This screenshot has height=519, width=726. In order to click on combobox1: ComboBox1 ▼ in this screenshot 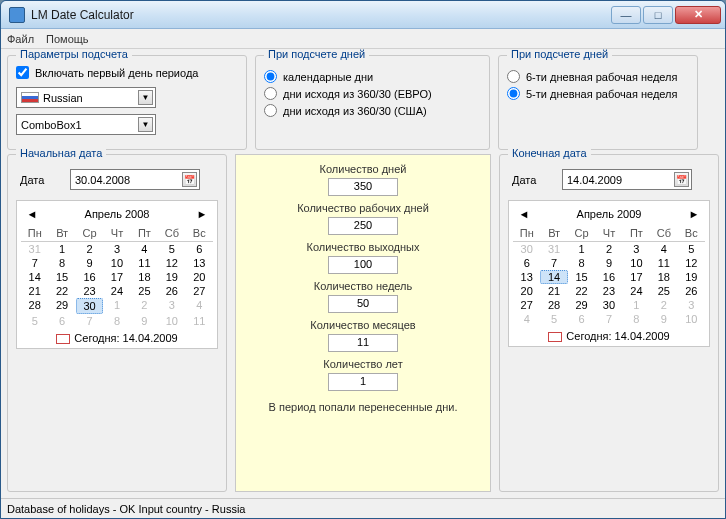, I will do `click(86, 124)`.